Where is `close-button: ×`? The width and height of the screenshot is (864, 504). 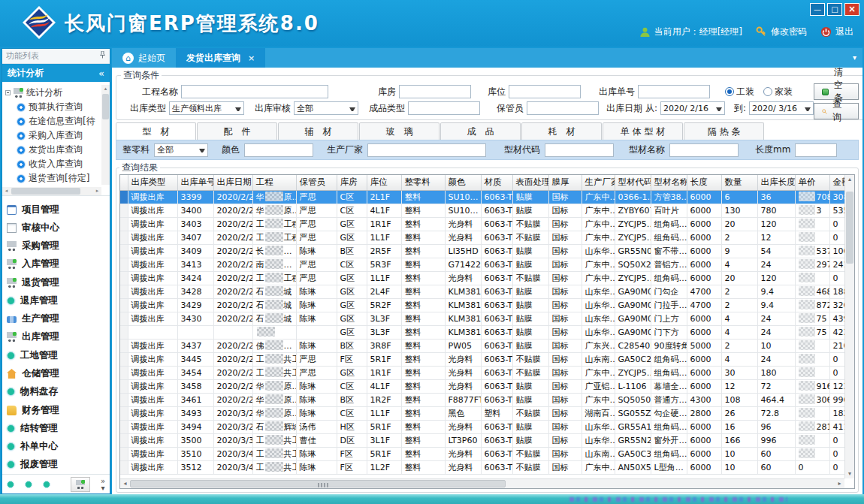 close-button: × is located at coordinates (852, 9).